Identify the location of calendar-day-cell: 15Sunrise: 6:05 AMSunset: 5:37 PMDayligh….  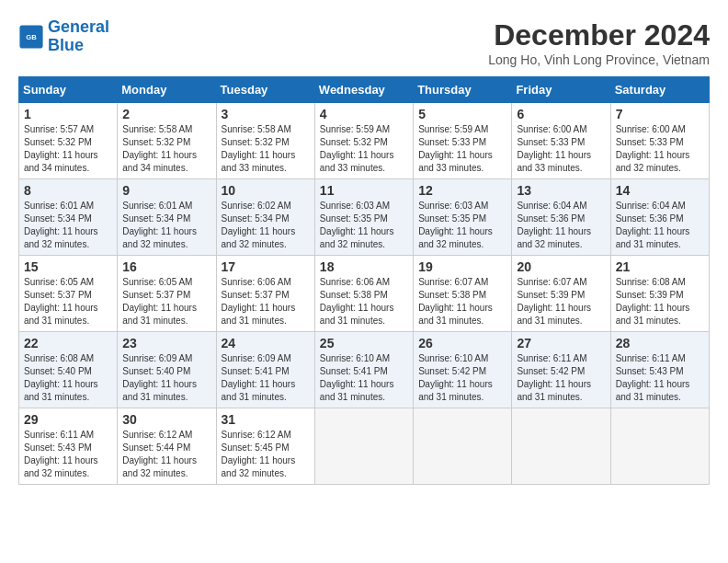
(68, 294).